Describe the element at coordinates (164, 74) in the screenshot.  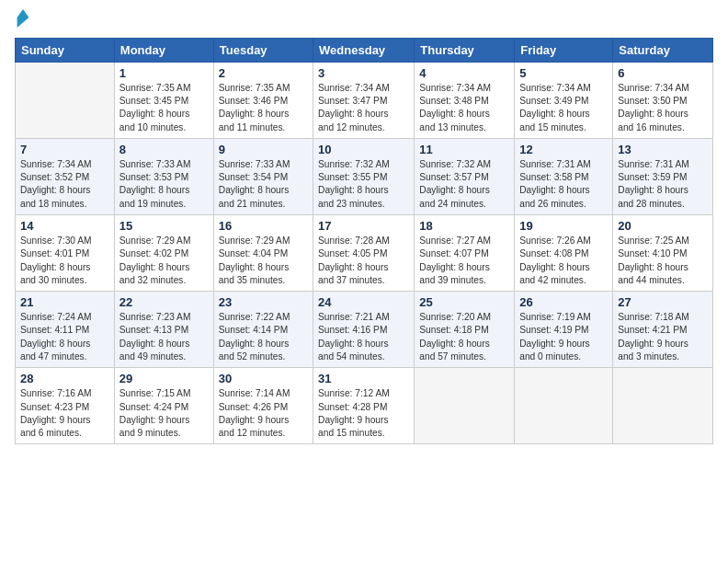
I see `day-number: 1` at that location.